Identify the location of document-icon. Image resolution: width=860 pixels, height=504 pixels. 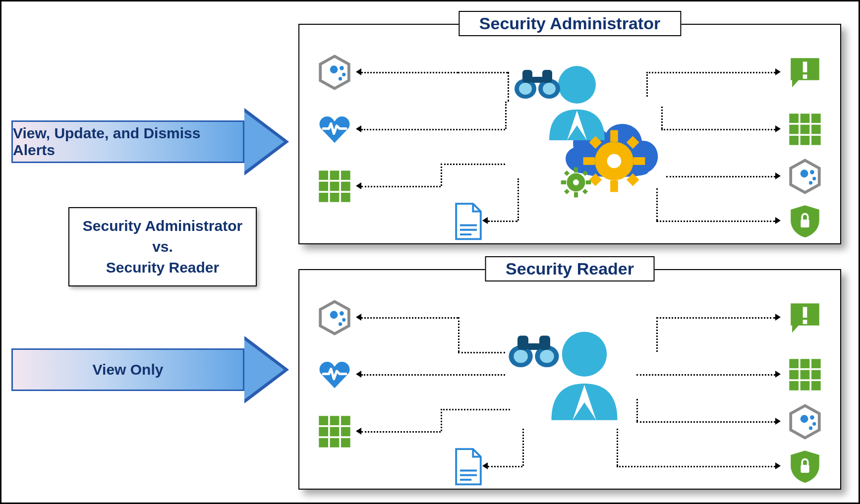
(468, 222).